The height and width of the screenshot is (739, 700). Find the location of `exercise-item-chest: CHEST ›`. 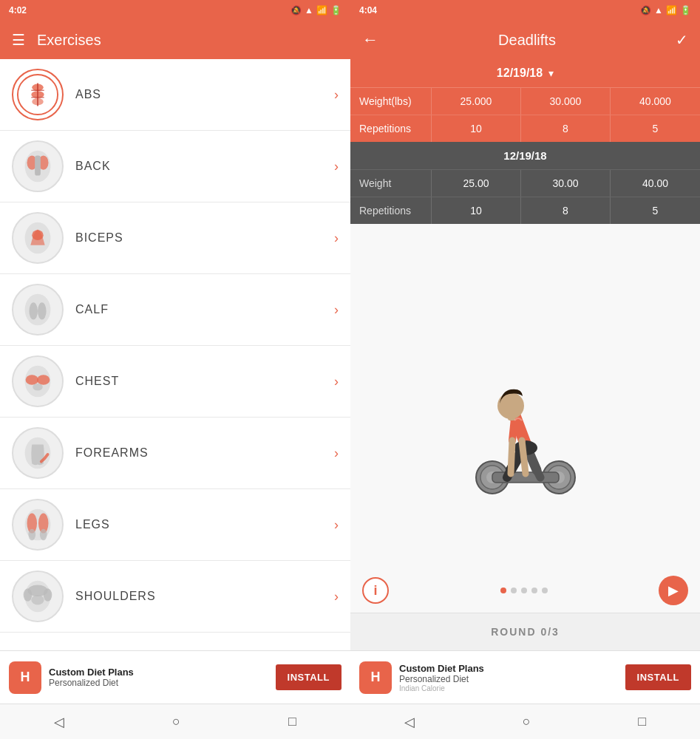

exercise-item-chest: CHEST › is located at coordinates (175, 381).